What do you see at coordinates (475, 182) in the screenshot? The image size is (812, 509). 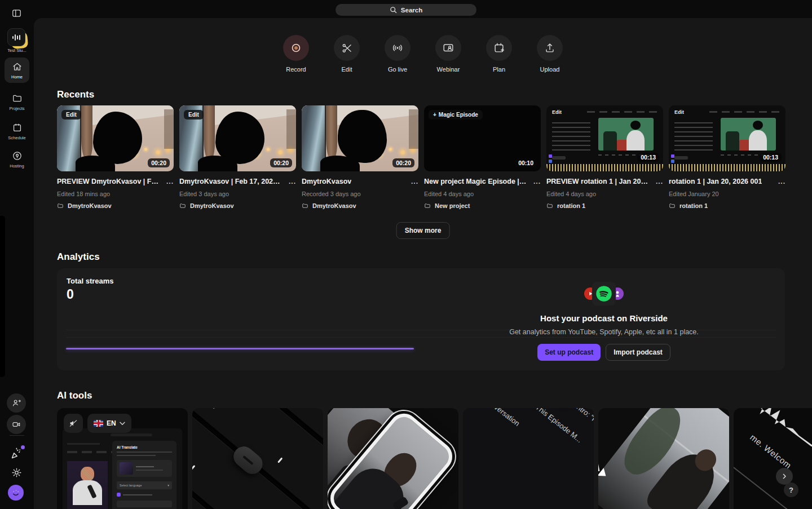 I see `recording-title: New project Magic Episode | Jan ...` at bounding box center [475, 182].